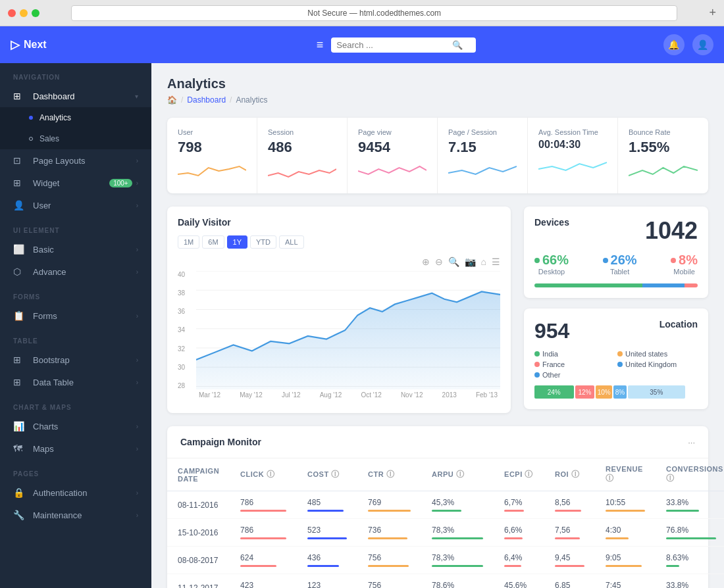 The height and width of the screenshot is (588, 724). I want to click on desktop-dot, so click(537, 260).